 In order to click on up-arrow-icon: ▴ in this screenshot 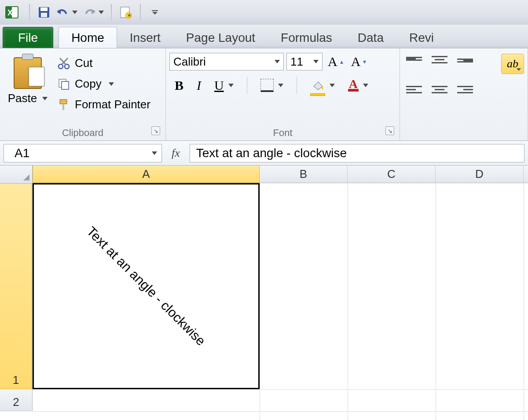, I will do `click(341, 62)`.